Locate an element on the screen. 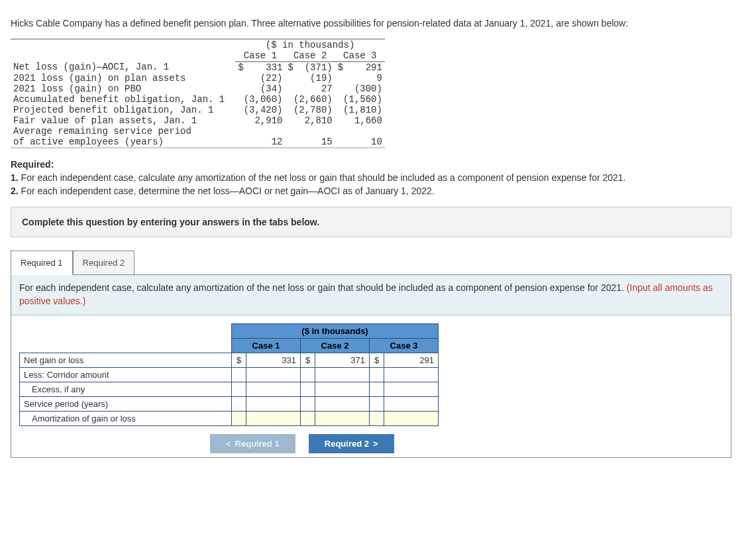  prev-button: < Required 1 is located at coordinates (253, 444).